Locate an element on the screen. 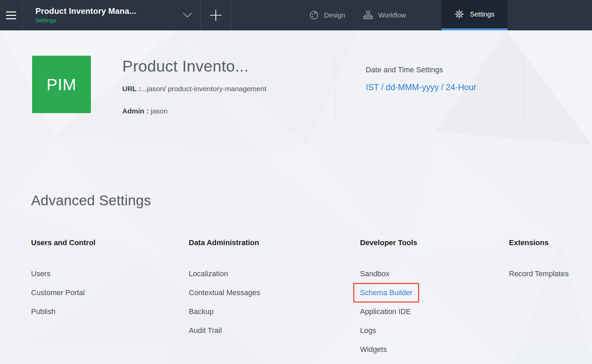 This screenshot has height=364, width=592. settings-link-sandbox: Sandbox is located at coordinates (375, 274).